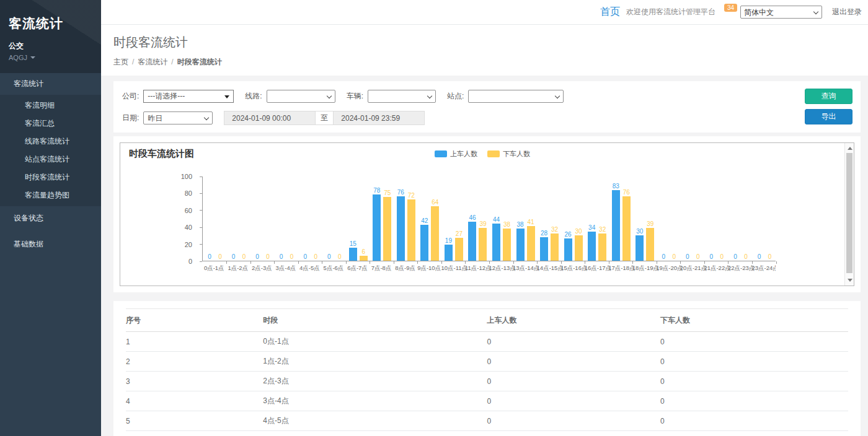 The height and width of the screenshot is (436, 868). I want to click on org-code-dropdown: AQGJ, so click(55, 58).